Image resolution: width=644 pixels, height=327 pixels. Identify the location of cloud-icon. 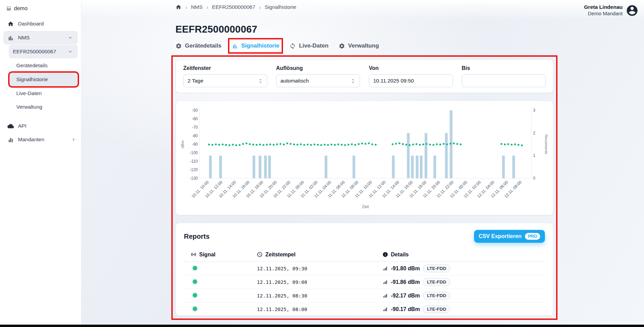
(11, 126).